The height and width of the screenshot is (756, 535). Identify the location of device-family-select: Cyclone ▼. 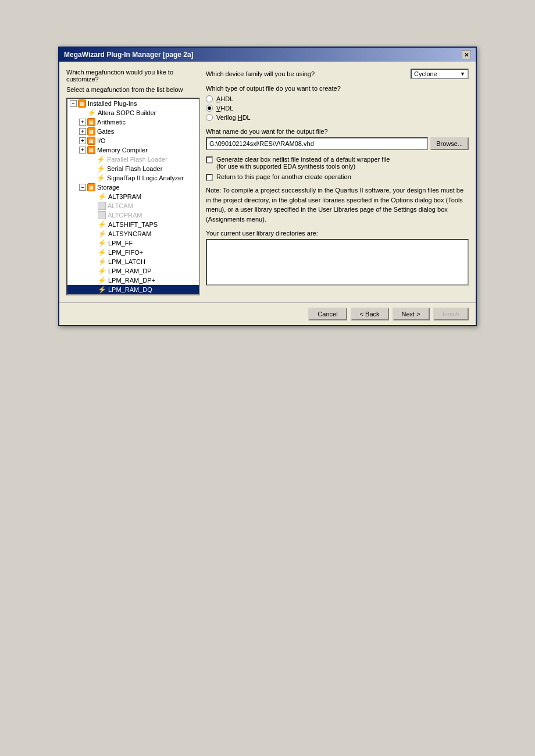
(440, 74).